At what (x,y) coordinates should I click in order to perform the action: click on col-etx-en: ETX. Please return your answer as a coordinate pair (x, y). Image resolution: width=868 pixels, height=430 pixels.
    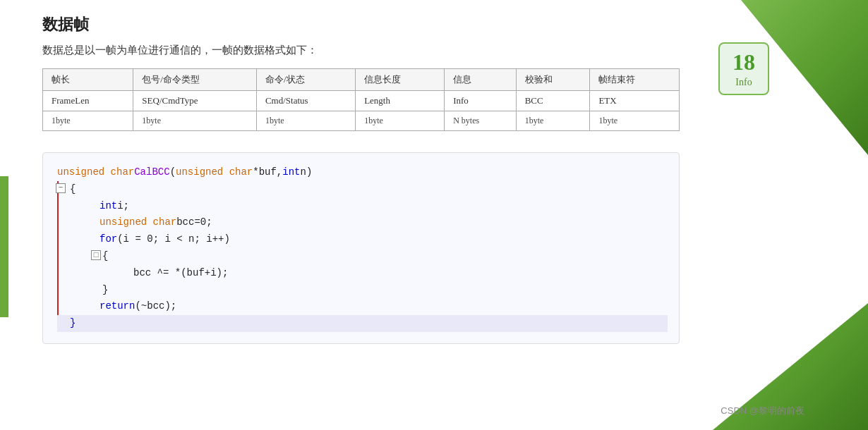
    Looking at the image, I should click on (634, 102).